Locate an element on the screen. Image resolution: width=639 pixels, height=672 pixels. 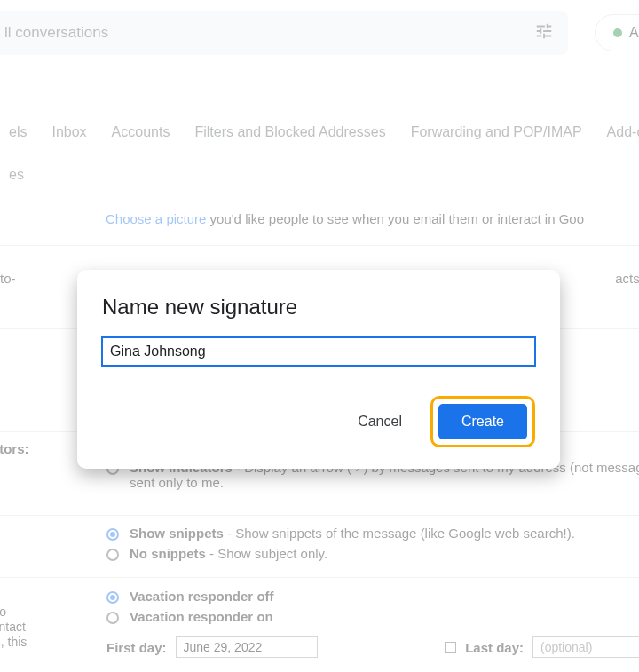
opt-show-snippets: Show snippets is located at coordinates (177, 533).